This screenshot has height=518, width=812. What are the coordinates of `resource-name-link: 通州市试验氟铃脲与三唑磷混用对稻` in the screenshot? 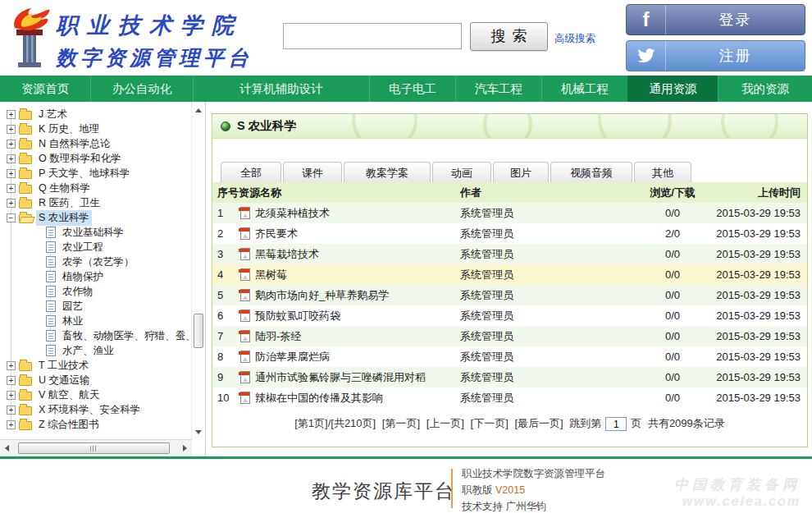 It's located at (340, 378).